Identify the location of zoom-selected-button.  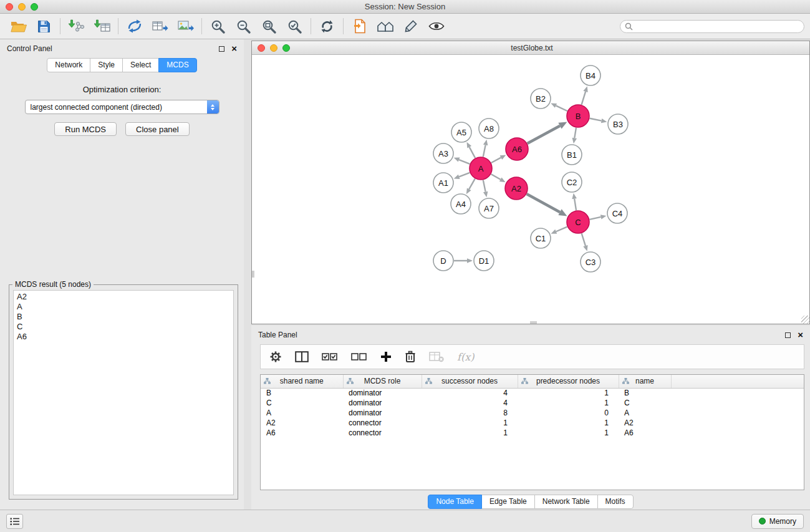
(294, 26).